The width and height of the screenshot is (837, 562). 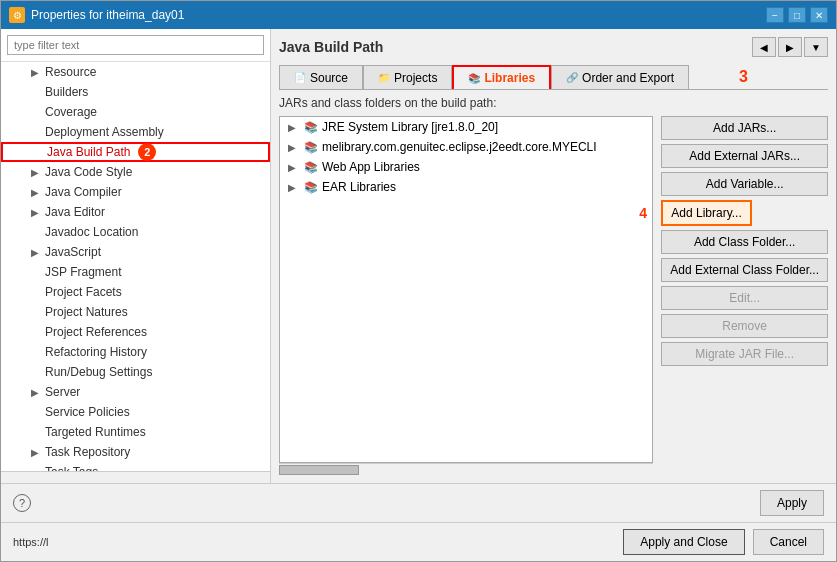 I want to click on remove-btn: Remove, so click(x=744, y=326).